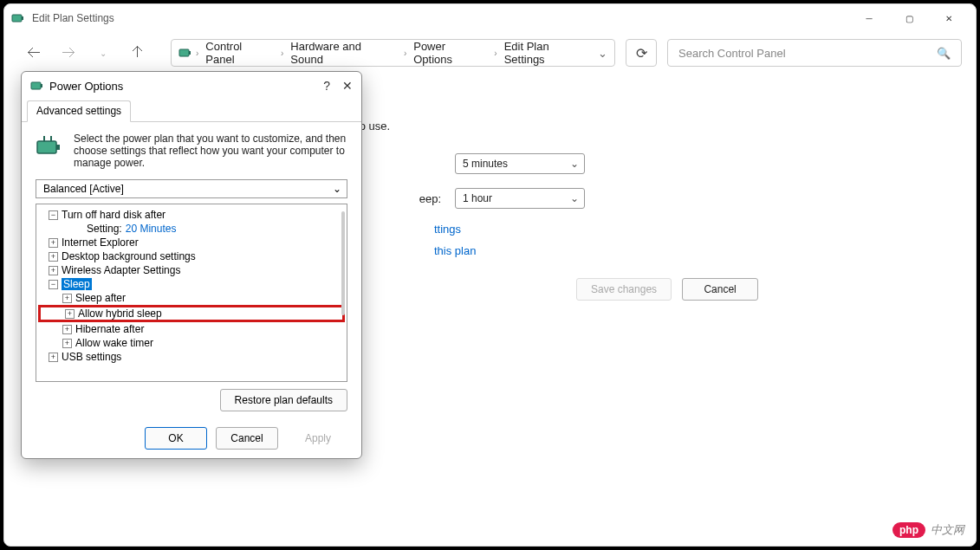 The height and width of the screenshot is (550, 980). Describe the element at coordinates (343, 263) in the screenshot. I see `scrollbar` at that location.